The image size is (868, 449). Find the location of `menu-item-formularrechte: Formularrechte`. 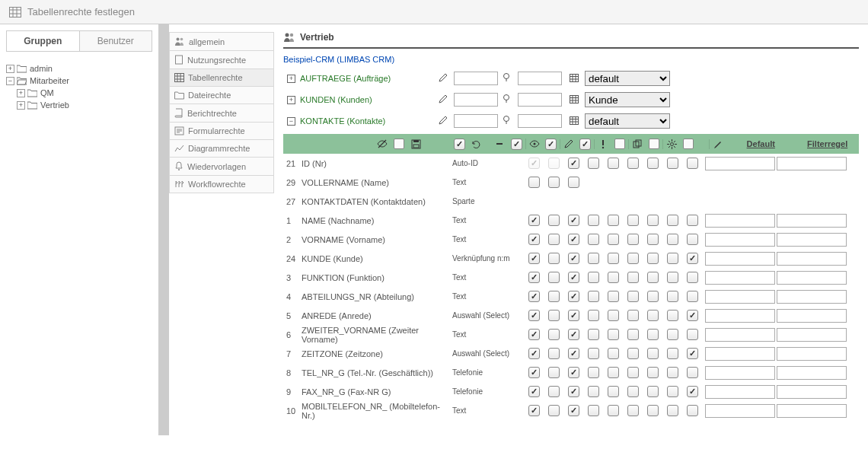

menu-item-formularrechte: Formularrechte is located at coordinates (222, 131).